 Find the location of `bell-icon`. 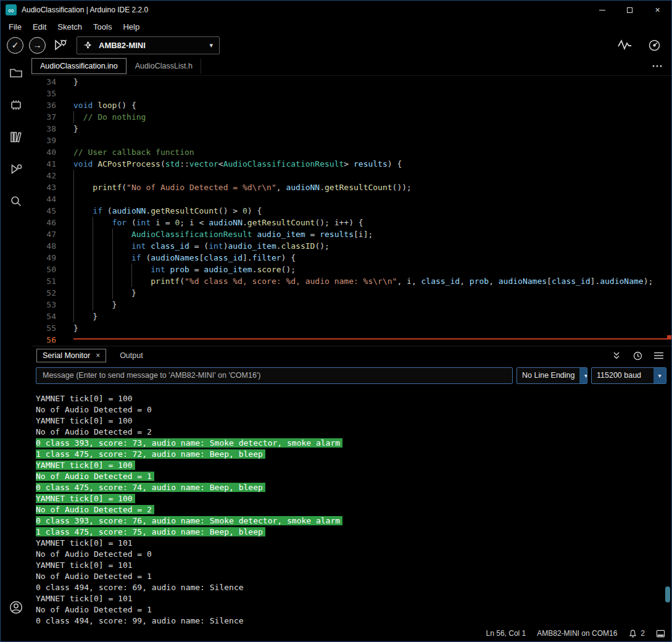

bell-icon is located at coordinates (633, 633).